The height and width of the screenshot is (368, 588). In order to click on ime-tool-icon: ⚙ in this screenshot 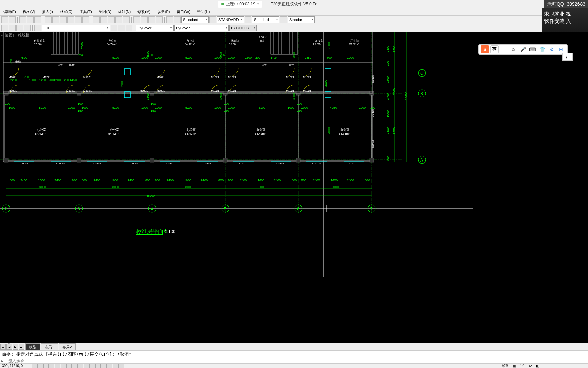, I will do `click(552, 49)`.